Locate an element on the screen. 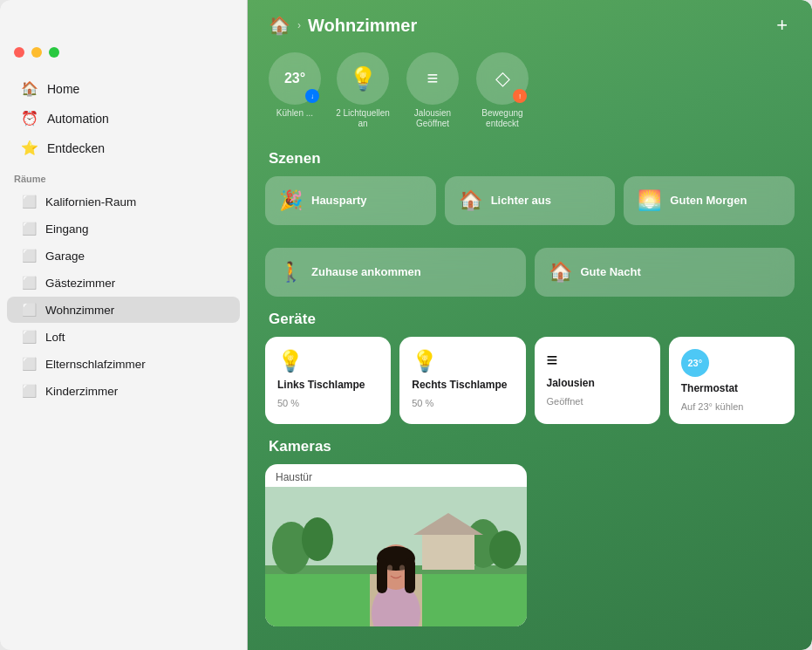 This screenshot has height=650, width=812. device-links-tisch: 💡 Links Tischlampe 50 % is located at coordinates (328, 380).